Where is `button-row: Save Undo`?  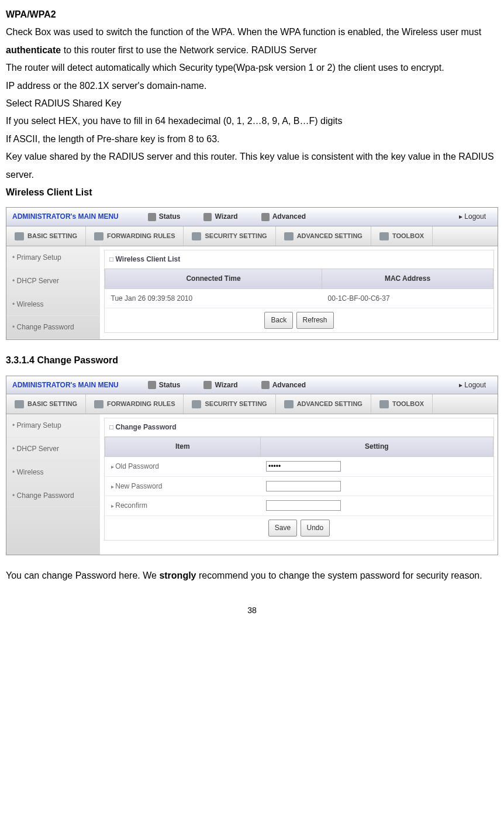
button-row: Save Undo is located at coordinates (299, 528).